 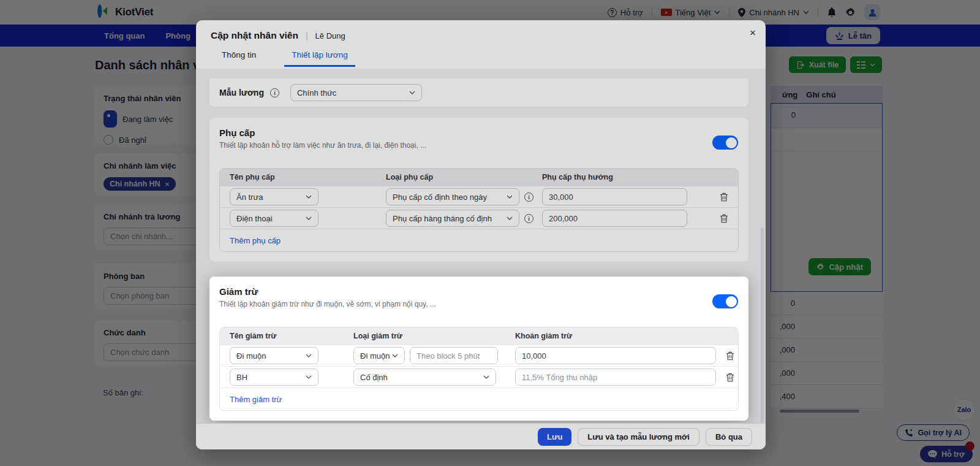 What do you see at coordinates (479, 376) in the screenshot?
I see `deduction-row: BH Cố định 11.5% Tổng thu nhập` at bounding box center [479, 376].